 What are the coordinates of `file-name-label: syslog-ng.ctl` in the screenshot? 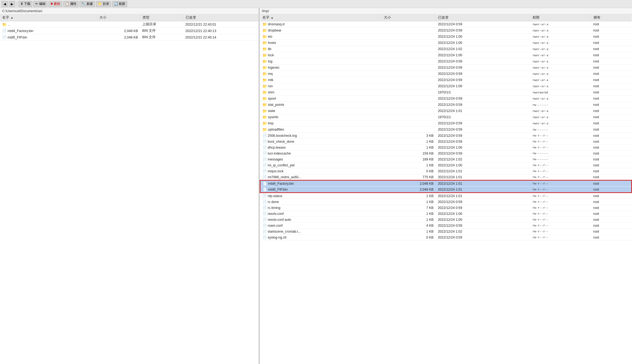 It's located at (277, 237).